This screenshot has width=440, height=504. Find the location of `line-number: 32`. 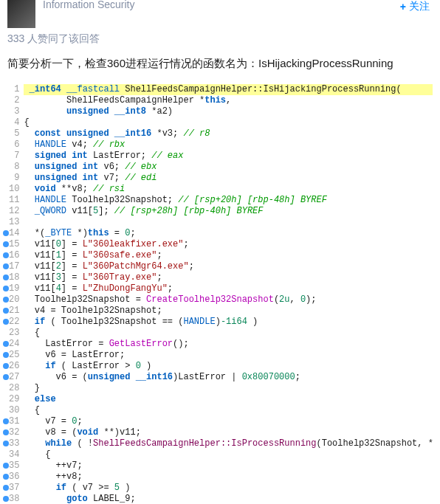

line-number: 32 is located at coordinates (14, 432).